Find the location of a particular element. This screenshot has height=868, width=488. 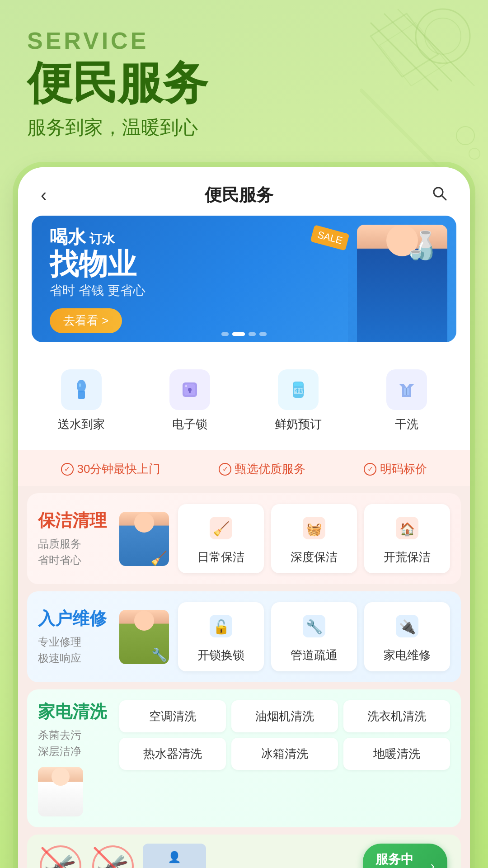

renovation-cleaning-icon: 🏠 is located at coordinates (407, 528).